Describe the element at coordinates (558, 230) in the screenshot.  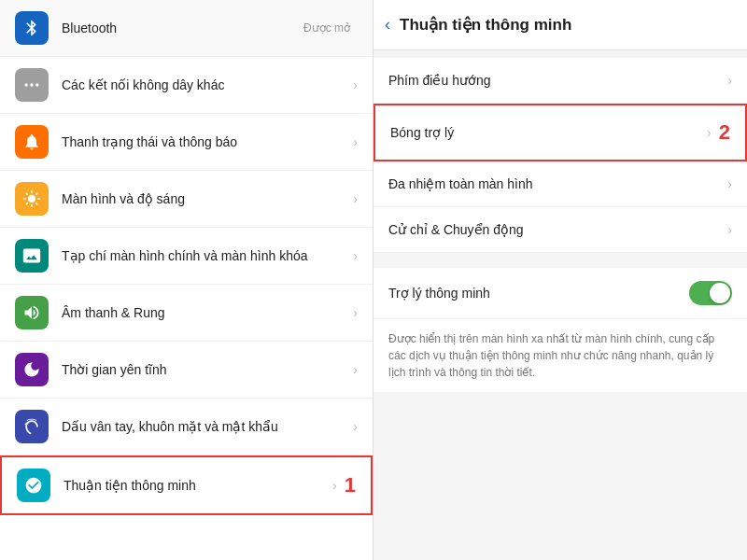
I see `gesture-label: Cử chỉ & Chuyển động` at that location.